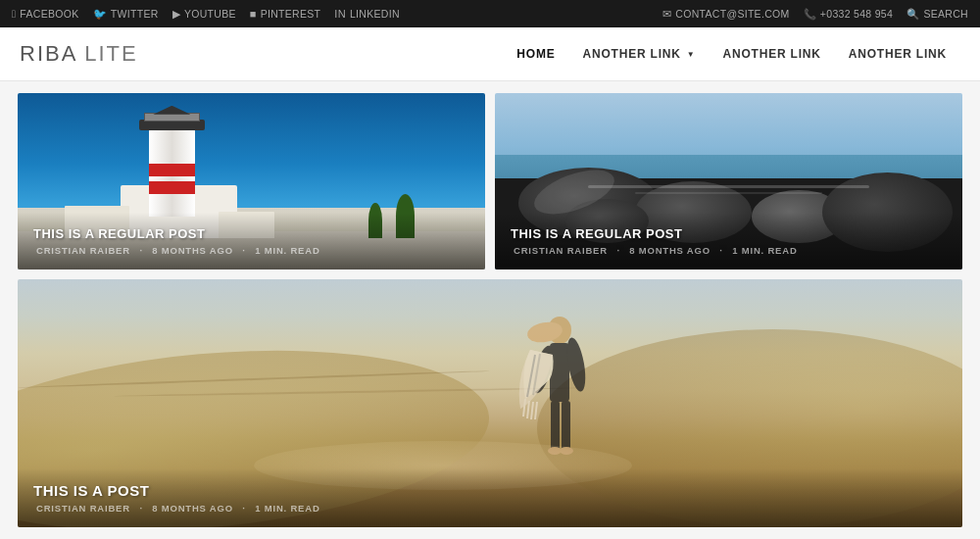 The image size is (980, 539). I want to click on post-author-2: CRISTIAN RAIBER, so click(561, 251).